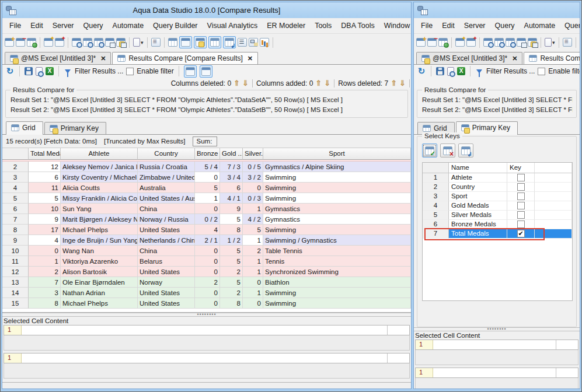 The height and width of the screenshot is (392, 582). I want to click on results-grid-icon, so click(173, 42).